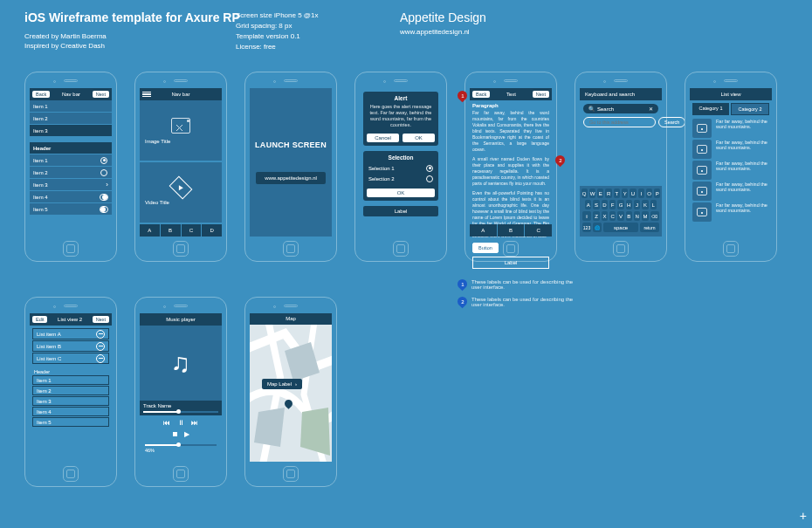 The width and height of the screenshot is (812, 528). I want to click on keyboard: QWERTYUIOP ASDFGHJKL ⇧ZXCVBNM⌫ 123 🌐 spa…, so click(621, 211).